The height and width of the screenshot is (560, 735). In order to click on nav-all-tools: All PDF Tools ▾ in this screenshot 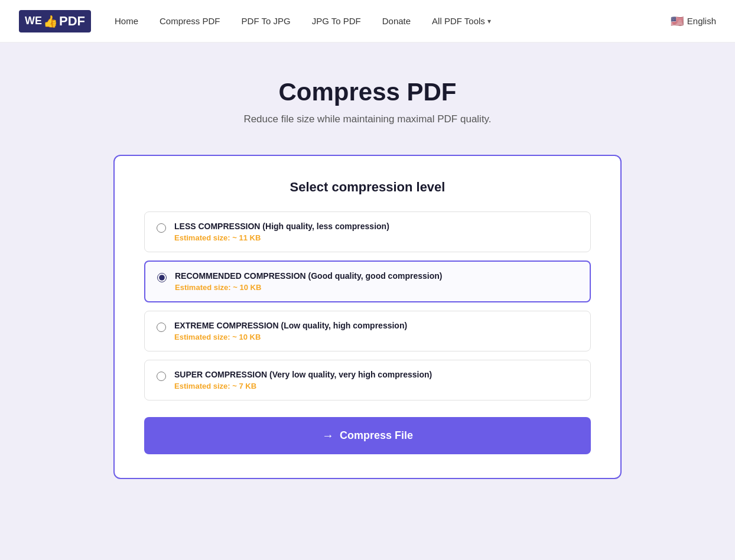, I will do `click(461, 21)`.